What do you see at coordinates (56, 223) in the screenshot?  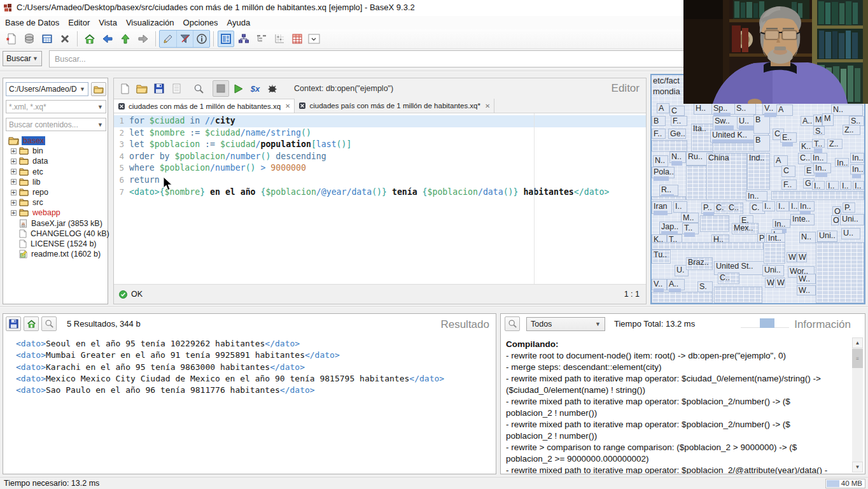 I see `tree-item-BaseX.jar: BaseX.jar (3853 kB)` at bounding box center [56, 223].